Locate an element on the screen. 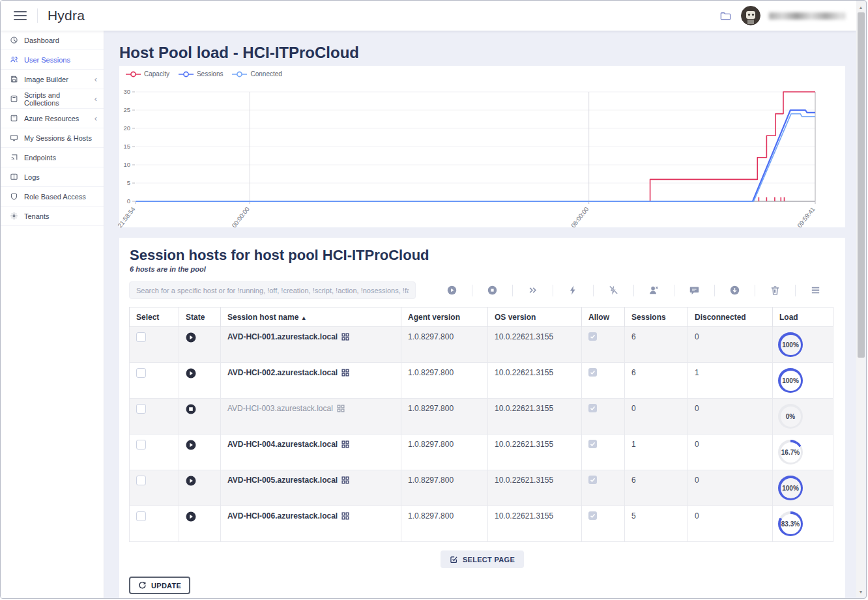  sidebar-item-azure-resources: Azure Resources‹ is located at coordinates (52, 119).